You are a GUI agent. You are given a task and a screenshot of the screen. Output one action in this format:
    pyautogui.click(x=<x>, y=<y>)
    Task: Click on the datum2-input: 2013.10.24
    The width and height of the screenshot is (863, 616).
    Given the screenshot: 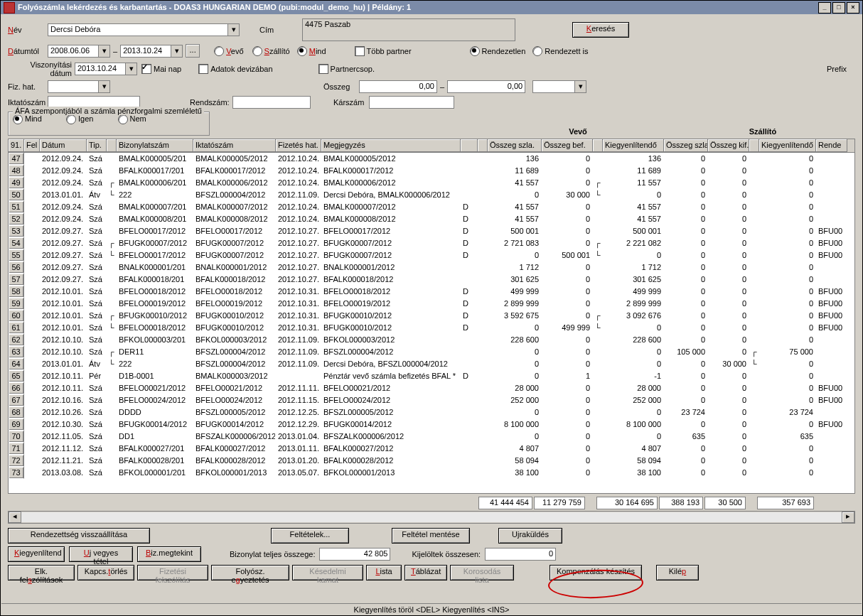 What is the action you would take?
    pyautogui.click(x=146, y=51)
    